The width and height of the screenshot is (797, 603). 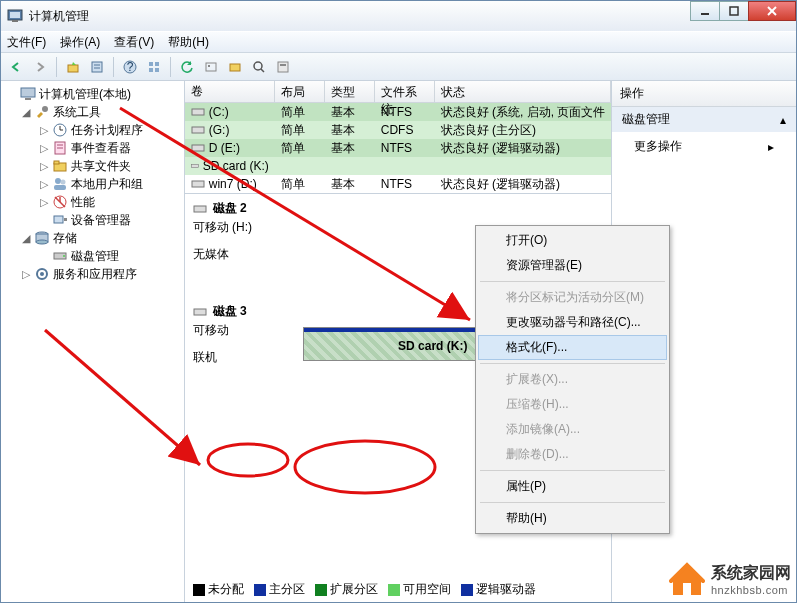 What do you see at coordinates (398, 16) in the screenshot?
I see `titlebar: 计算机管理` at bounding box center [398, 16].